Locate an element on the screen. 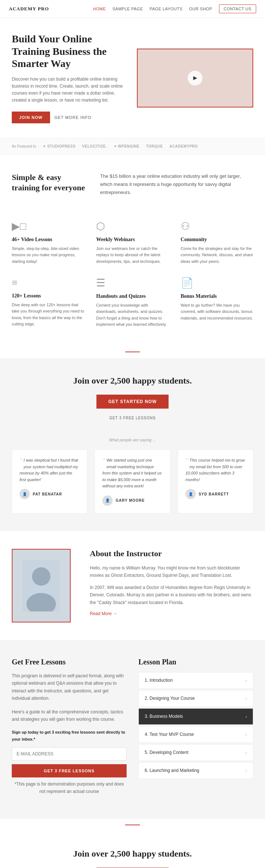 Image resolution: width=265 pixels, height=868 pixels. free-lessons-panel: Get Free Lessons This program is deliver… is located at coordinates (69, 730).